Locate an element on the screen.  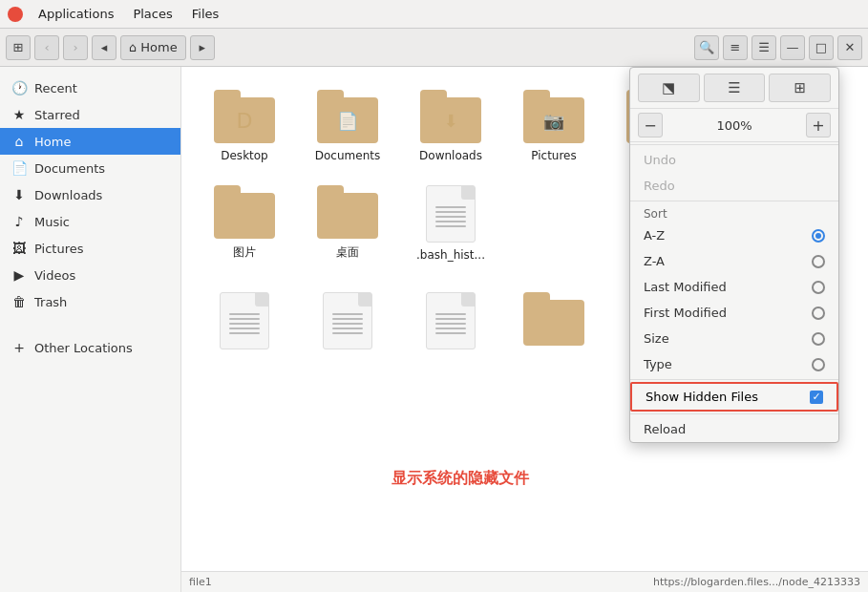
file-name-downloads: Downloads is located at coordinates (451, 156).